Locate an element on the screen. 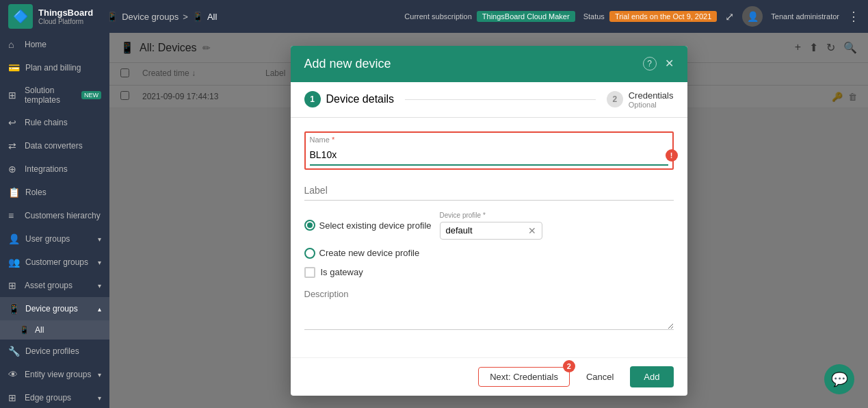 Image resolution: width=868 pixels, height=408 pixels. sidebar-item-all: 📱 All is located at coordinates (55, 330).